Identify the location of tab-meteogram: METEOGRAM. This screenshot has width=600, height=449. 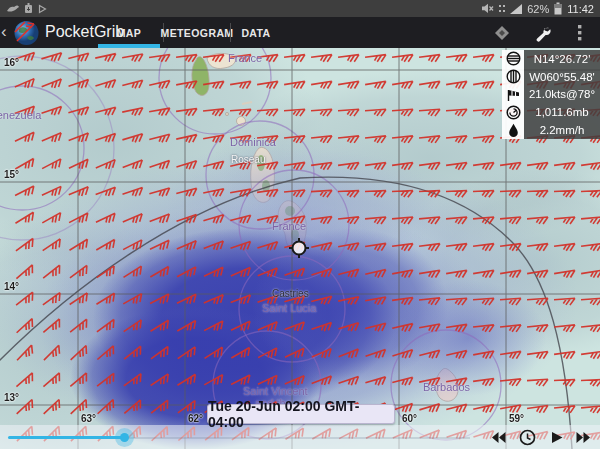
(197, 32).